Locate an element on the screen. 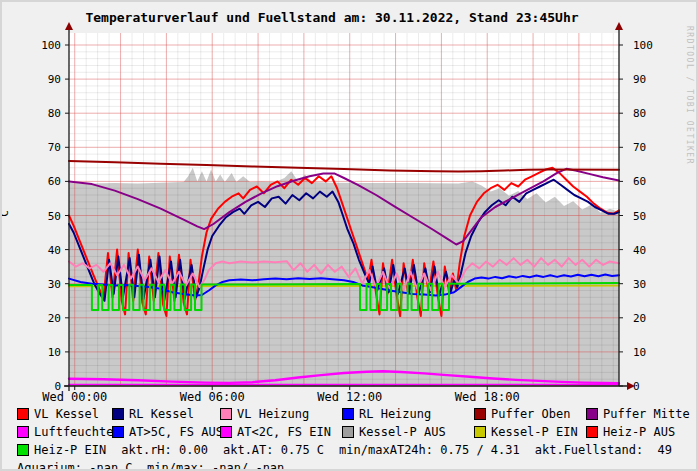  chart-legend: VL KesselRL KesselVL HeizungRL HeizungPu… is located at coordinates (355, 438).